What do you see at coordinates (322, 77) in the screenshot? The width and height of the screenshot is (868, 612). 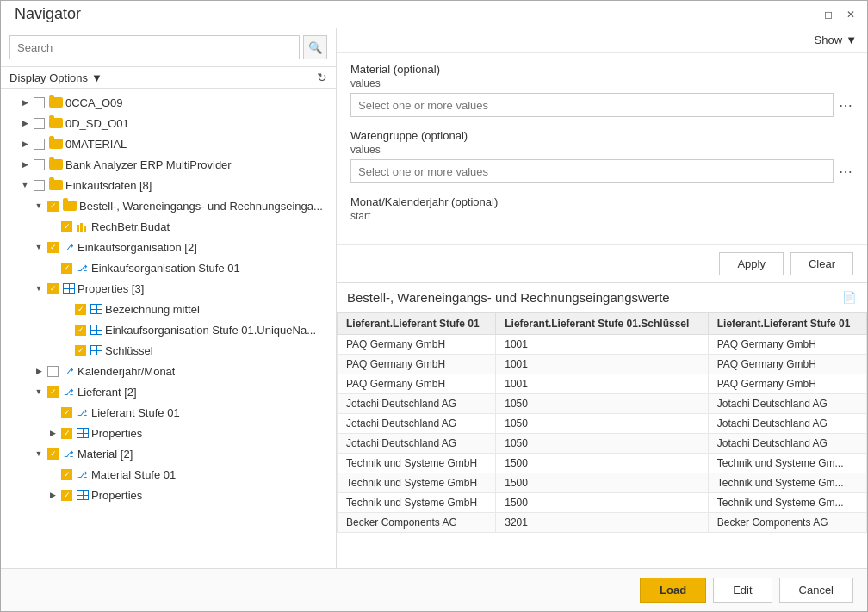 I see `refresh-button: ↻` at bounding box center [322, 77].